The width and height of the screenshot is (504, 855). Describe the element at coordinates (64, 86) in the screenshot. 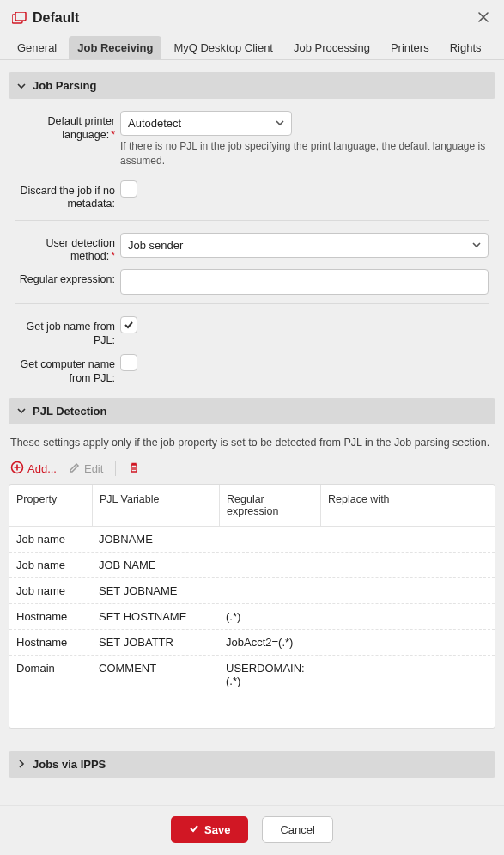

I see `section-title: Job Parsing` at that location.